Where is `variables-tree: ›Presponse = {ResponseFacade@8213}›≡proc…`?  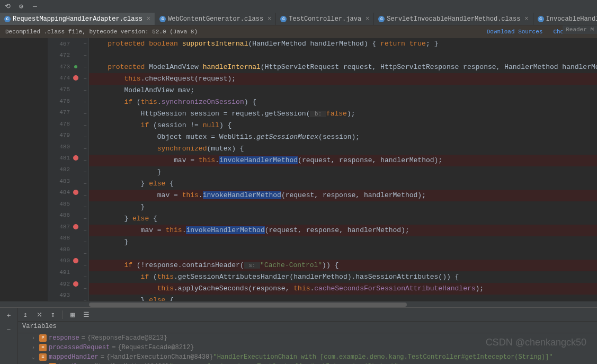 variables-tree: ›Presponse = {ResponseFacade@8213}›≡proc… is located at coordinates (307, 349).